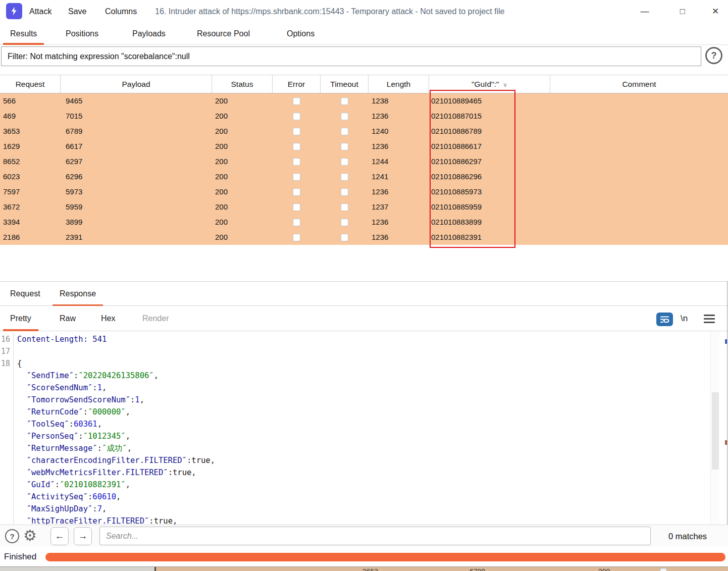  Describe the element at coordinates (30, 536) in the screenshot. I see `search-settings-gear-icon: ⚙` at that location.